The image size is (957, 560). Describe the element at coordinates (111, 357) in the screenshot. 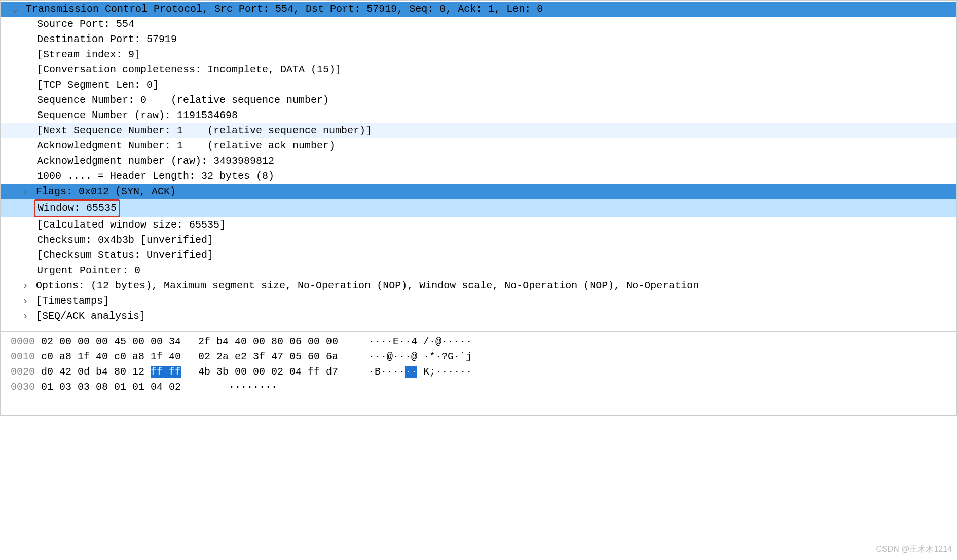

I see `hex-bytes: c0 a8 1f 40 c0 a8 1f 40` at that location.